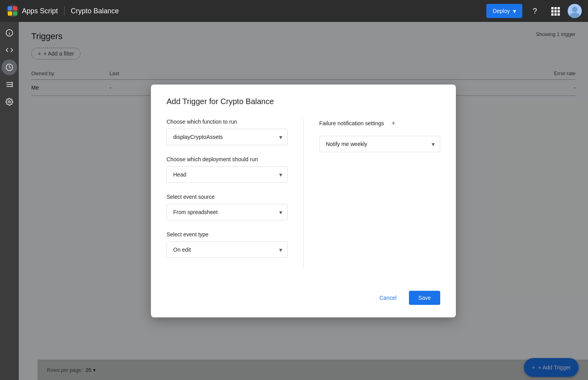 The image size is (588, 380). Describe the element at coordinates (227, 175) in the screenshot. I see `deployment-select-wrapper: Head` at that location.